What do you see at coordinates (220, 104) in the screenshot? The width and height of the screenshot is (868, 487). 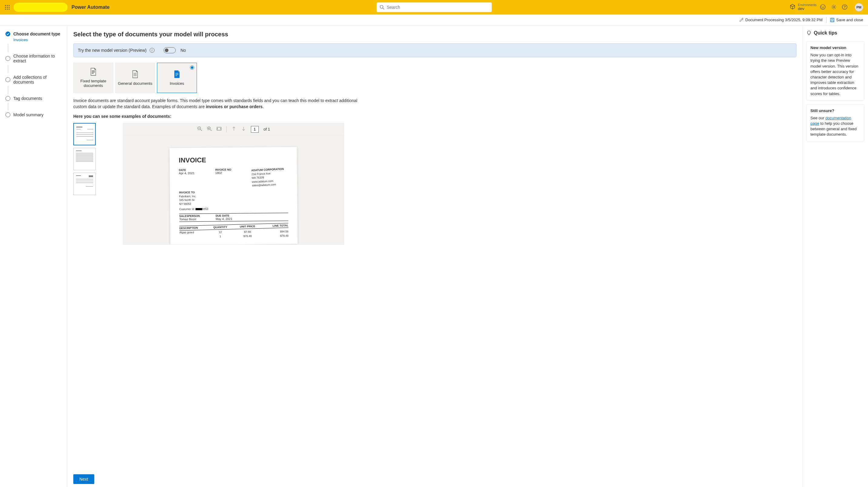 I see `description-text: Invoice documents are standard account p…` at bounding box center [220, 104].